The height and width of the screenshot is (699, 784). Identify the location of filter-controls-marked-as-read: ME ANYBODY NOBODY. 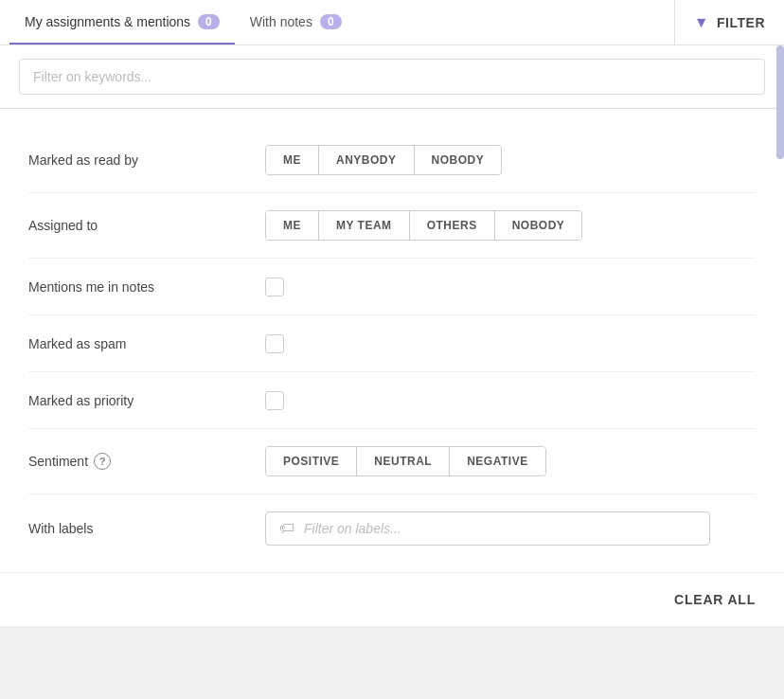
(383, 160).